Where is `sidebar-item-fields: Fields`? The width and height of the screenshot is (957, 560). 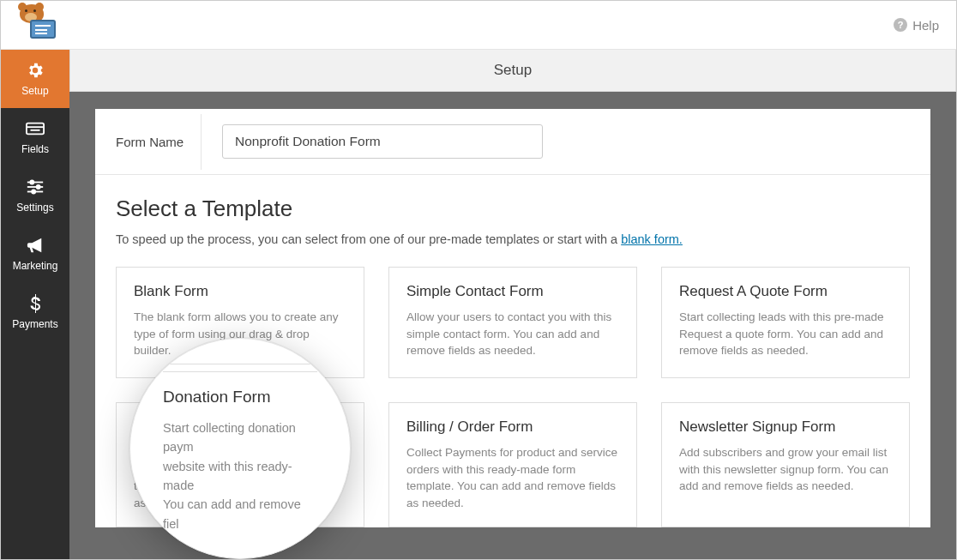 sidebar-item-fields: Fields is located at coordinates (35, 137).